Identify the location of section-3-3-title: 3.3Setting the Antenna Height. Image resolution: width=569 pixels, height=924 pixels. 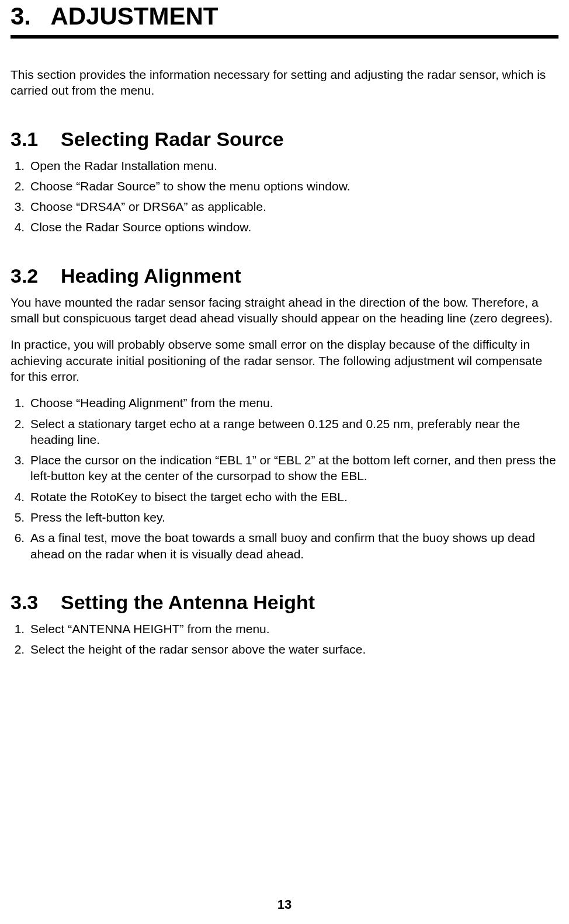
(284, 603).